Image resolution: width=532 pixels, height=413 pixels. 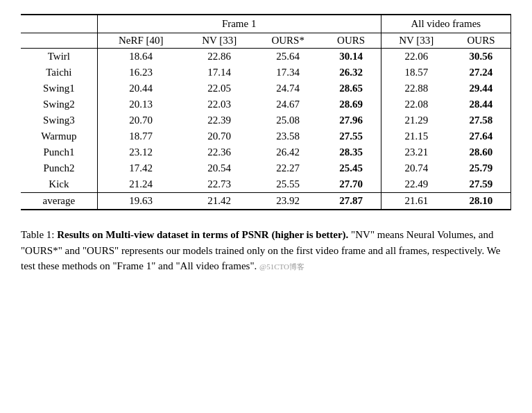 What do you see at coordinates (351, 41) in the screenshot?
I see `ours-f1-col-header: OURS` at bounding box center [351, 41].